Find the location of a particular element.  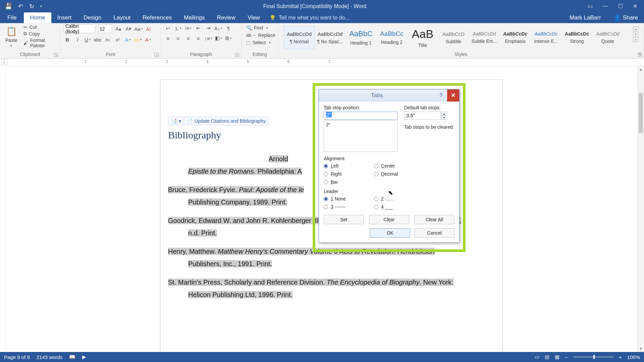

clear-button: Clear is located at coordinates (389, 220).